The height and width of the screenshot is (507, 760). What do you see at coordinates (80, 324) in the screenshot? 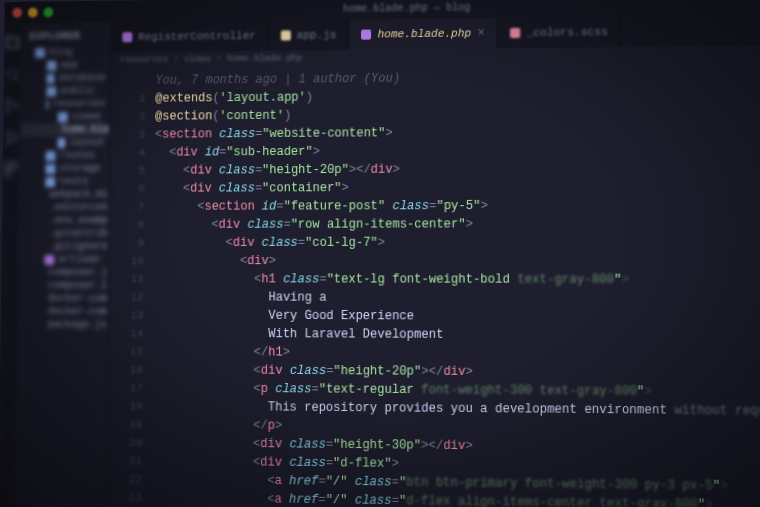
I see `tree-item-label: package.json` at bounding box center [80, 324].